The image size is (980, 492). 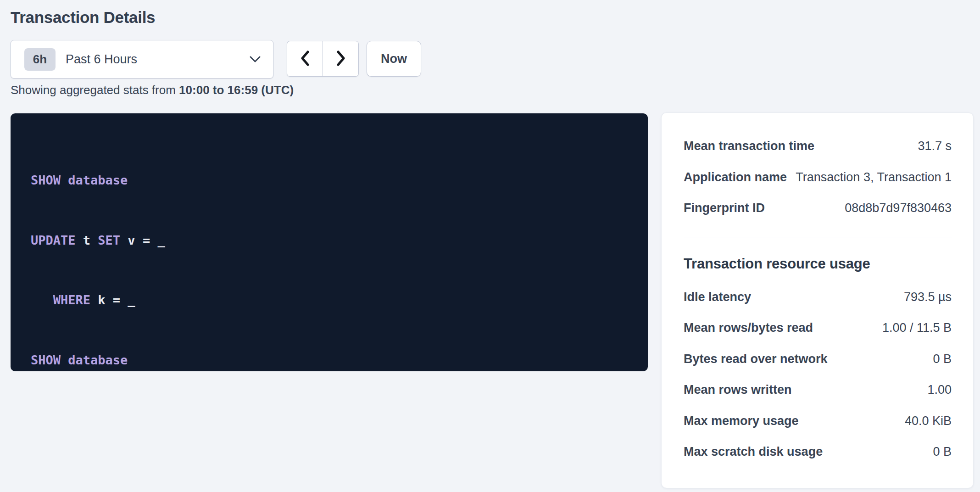 What do you see at coordinates (818, 421) in the screenshot?
I see `stat-row: Max memory usage 40.0 KiB` at bounding box center [818, 421].